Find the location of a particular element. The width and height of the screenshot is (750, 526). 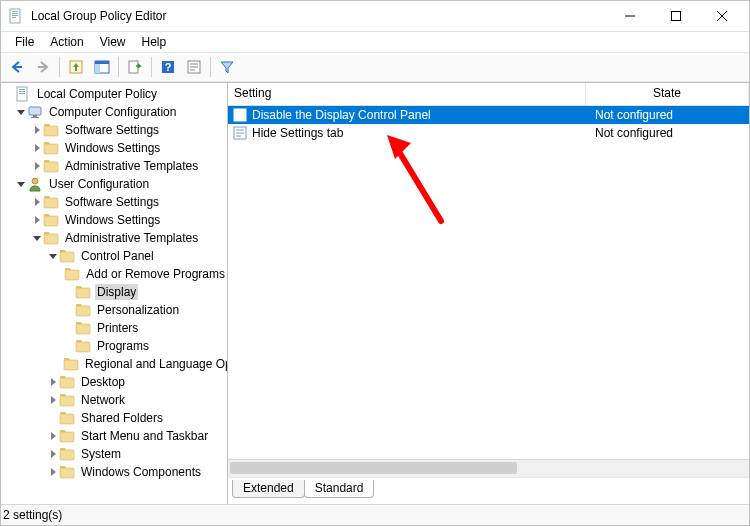

tree-cc-software: Software Settings is located at coordinates (114, 130).